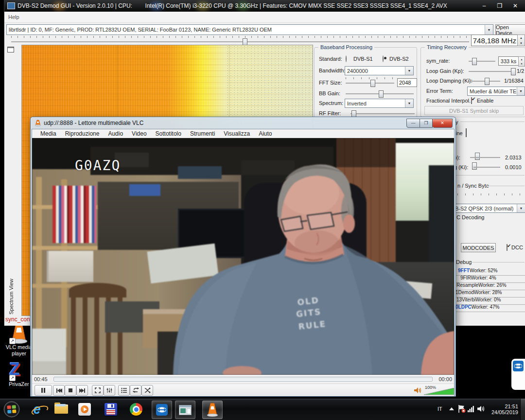 The width and height of the screenshot is (525, 420). What do you see at coordinates (237, 134) in the screenshot?
I see `menu-visualizza: Visualizza` at bounding box center [237, 134].